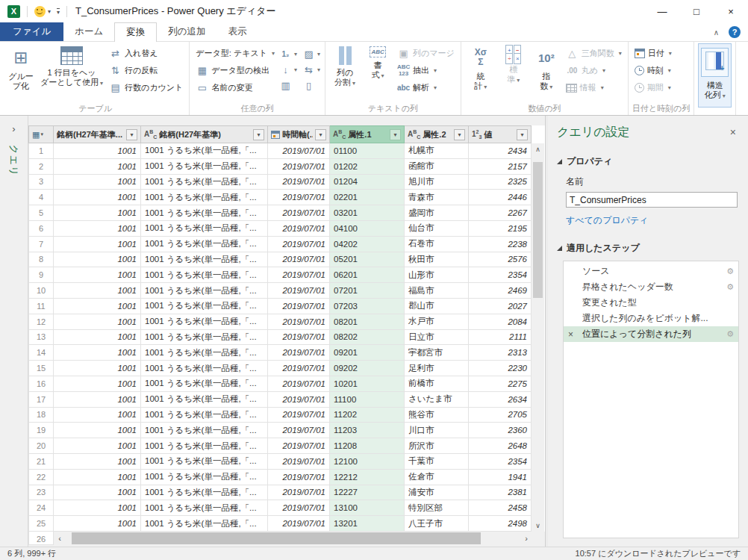  I want to click on cell-value: 1941, so click(500, 478).